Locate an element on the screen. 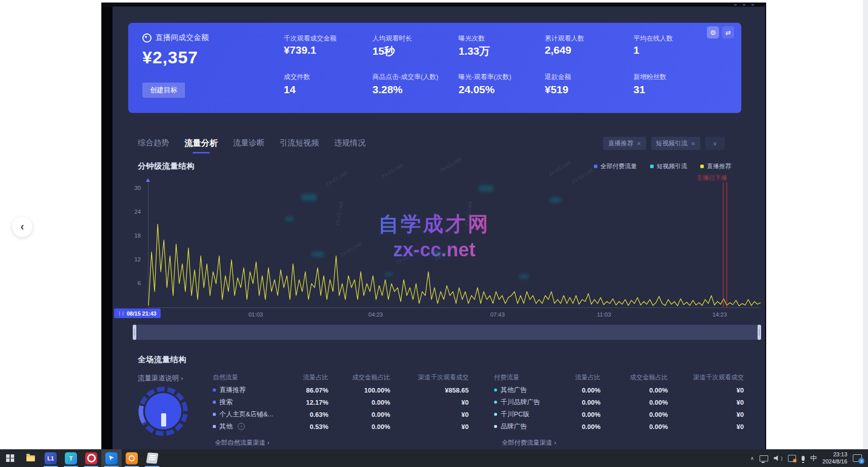 The image size is (868, 467). network-icon is located at coordinates (764, 458).